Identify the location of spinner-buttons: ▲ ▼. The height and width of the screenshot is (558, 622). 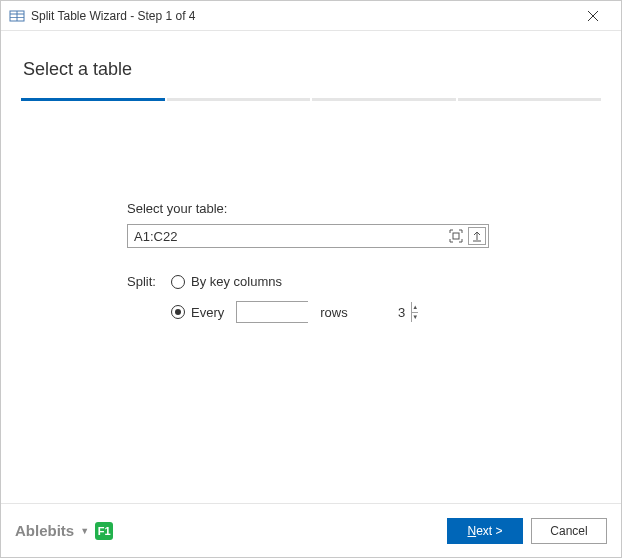
(414, 312).